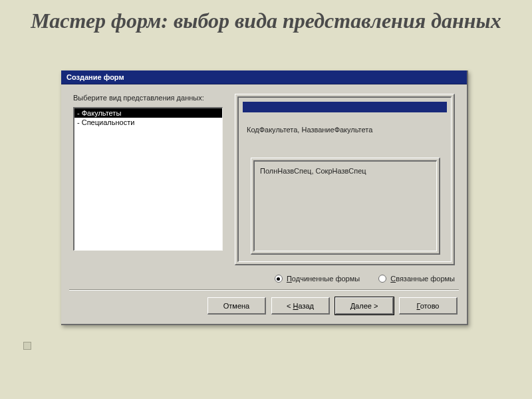 The height and width of the screenshot is (399, 532). I want to click on dialog-titlebar: Создание форм, so click(264, 77).